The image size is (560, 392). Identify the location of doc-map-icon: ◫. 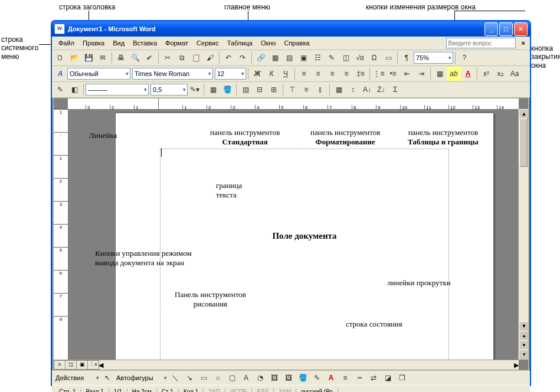
(346, 58).